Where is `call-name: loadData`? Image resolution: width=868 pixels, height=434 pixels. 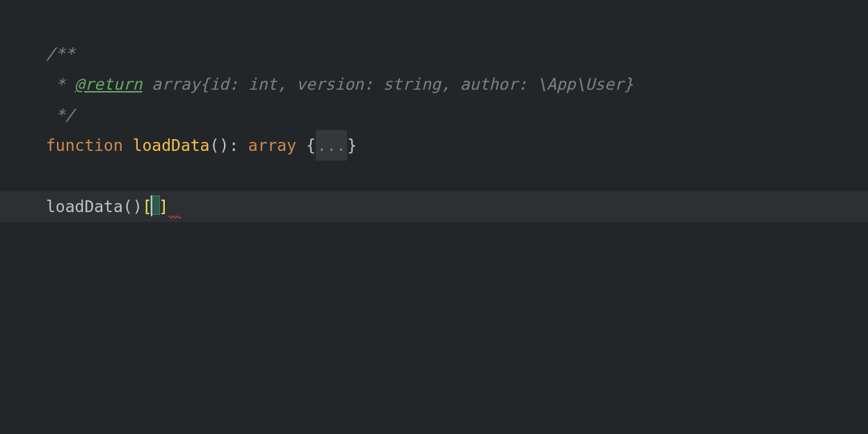 call-name: loadData is located at coordinates (85, 207).